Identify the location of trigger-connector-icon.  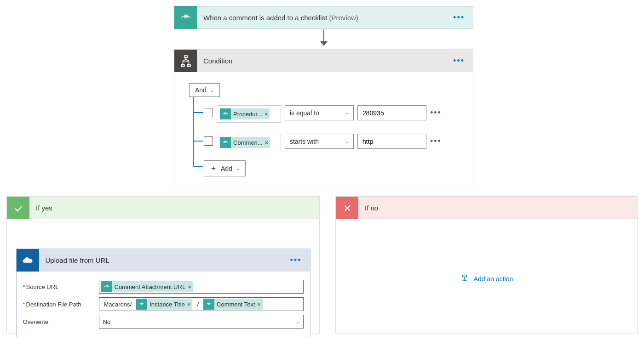
(186, 17).